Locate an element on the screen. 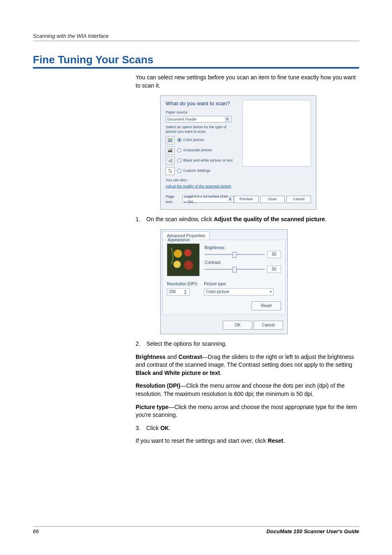  radio-gray-label: Grayscale picture is located at coordinates (198, 150).